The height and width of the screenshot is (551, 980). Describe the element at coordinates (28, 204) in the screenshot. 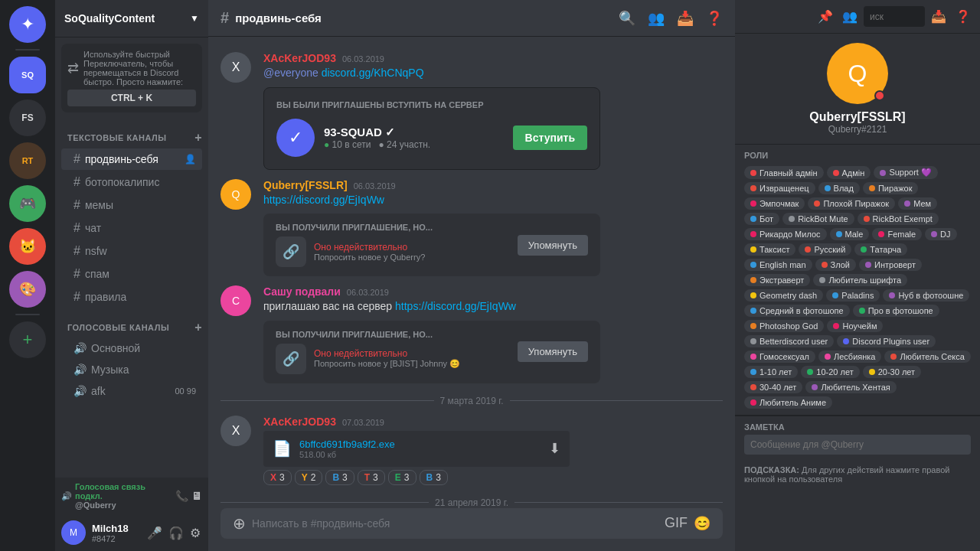

I see `server-icon-game: 🎮` at that location.